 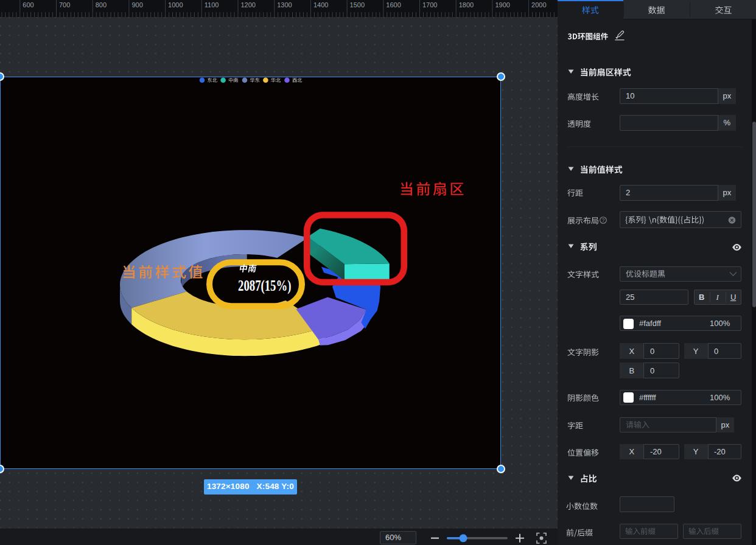 I want to click on svg-text: 1700, so click(x=430, y=5).